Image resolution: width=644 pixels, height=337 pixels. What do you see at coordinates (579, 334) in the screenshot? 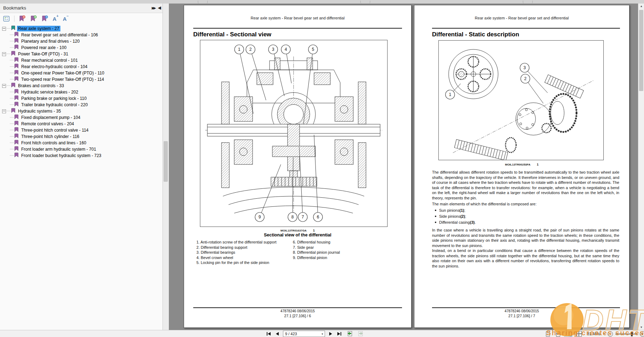
I see `facing-continuous-view-icon` at bounding box center [579, 334].